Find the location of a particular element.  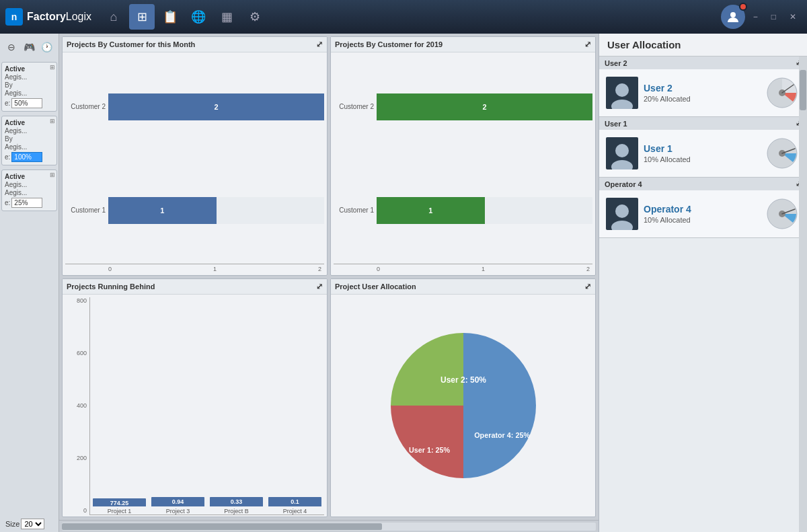

nav-grid: ⊞ is located at coordinates (142, 17).